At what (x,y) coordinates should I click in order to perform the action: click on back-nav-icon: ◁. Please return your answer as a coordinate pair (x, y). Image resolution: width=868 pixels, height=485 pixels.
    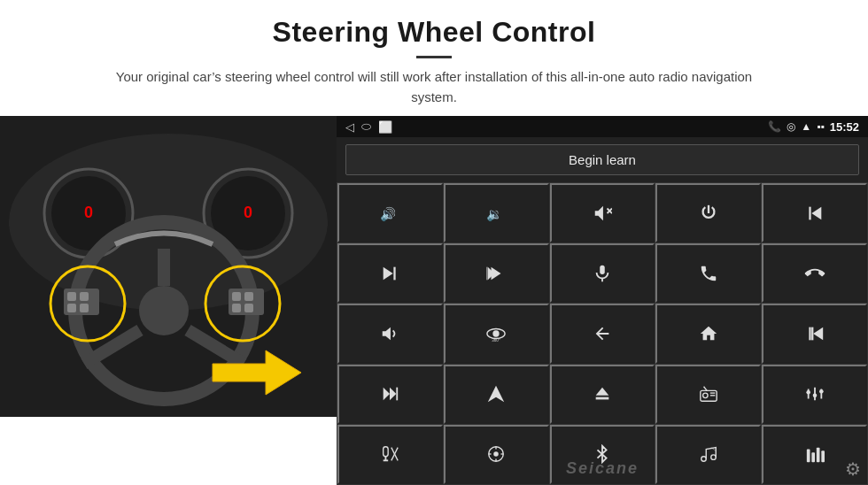
    Looking at the image, I should click on (350, 127).